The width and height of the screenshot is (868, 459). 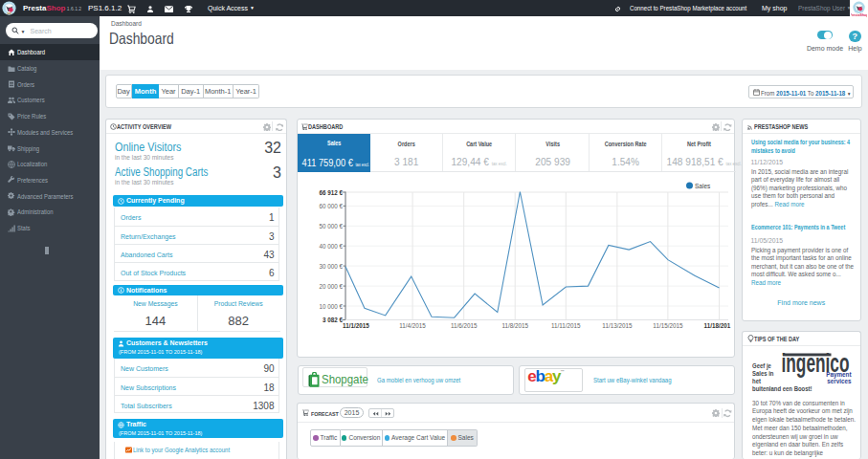 What do you see at coordinates (331, 247) in the screenshot?
I see `svg-text: 40 000 €` at bounding box center [331, 247].